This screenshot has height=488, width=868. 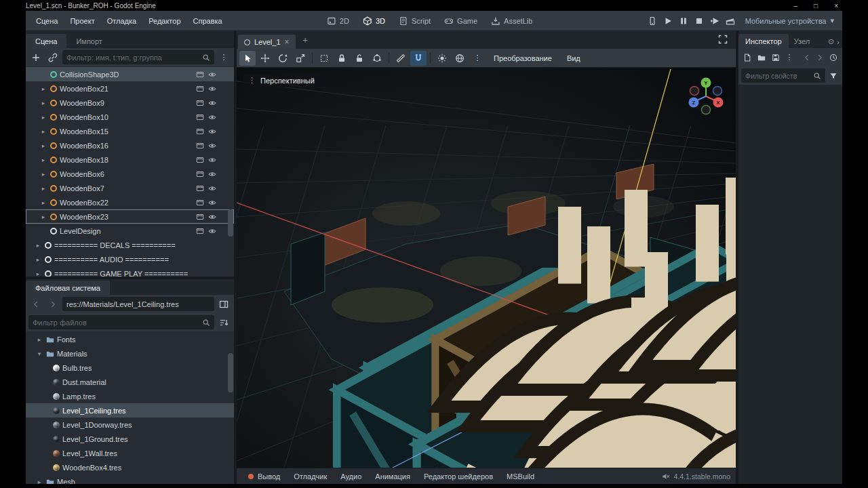 What do you see at coordinates (715, 21) in the screenshot?
I see `play-scene-button` at bounding box center [715, 21].